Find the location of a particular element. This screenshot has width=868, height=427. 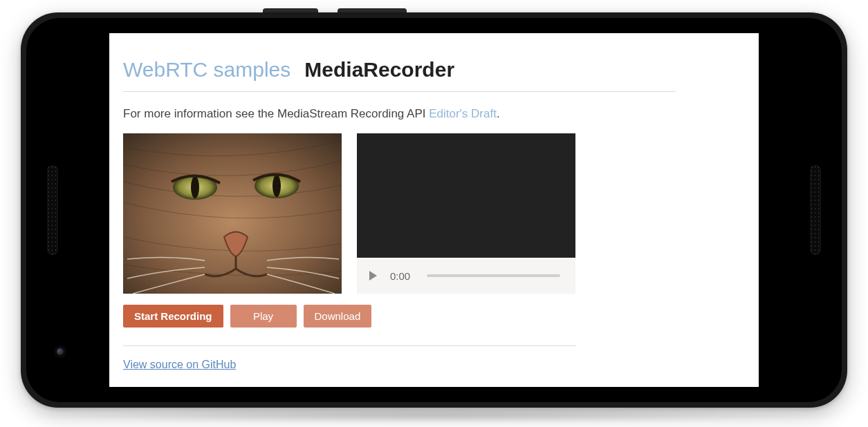

phone-top-buttons is located at coordinates (335, 11).